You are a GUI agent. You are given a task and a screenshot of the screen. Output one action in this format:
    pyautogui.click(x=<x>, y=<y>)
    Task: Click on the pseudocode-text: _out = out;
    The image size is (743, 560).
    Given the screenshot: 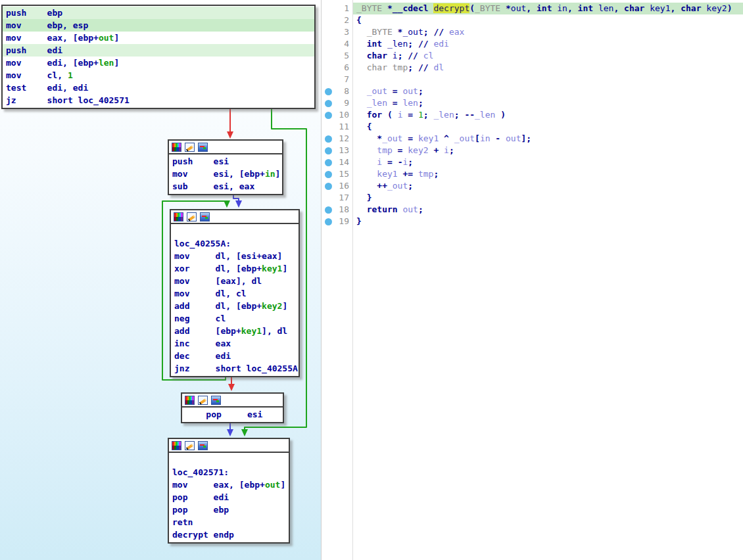 What is the action you would take?
    pyautogui.click(x=548, y=91)
    